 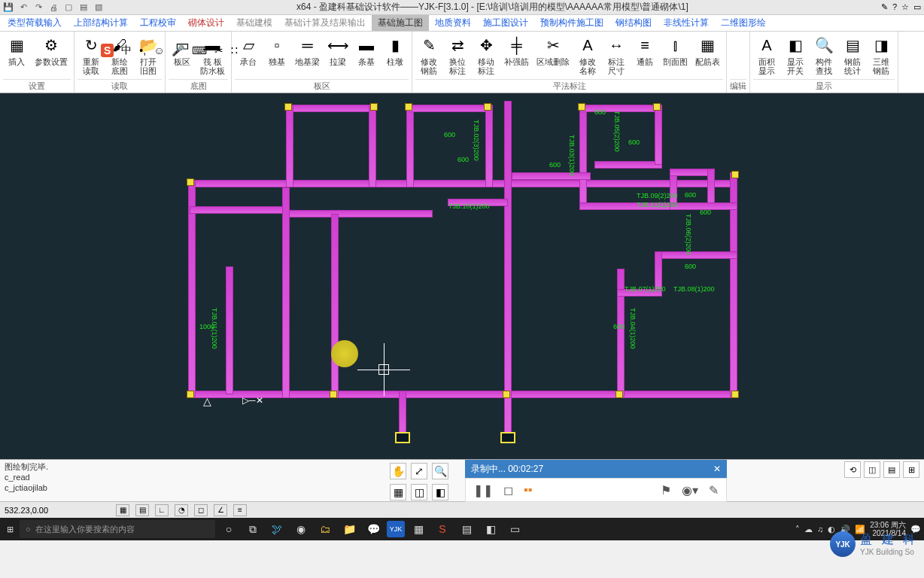 What do you see at coordinates (515, 529) in the screenshot?
I see `app-icon: ▭` at bounding box center [515, 529].